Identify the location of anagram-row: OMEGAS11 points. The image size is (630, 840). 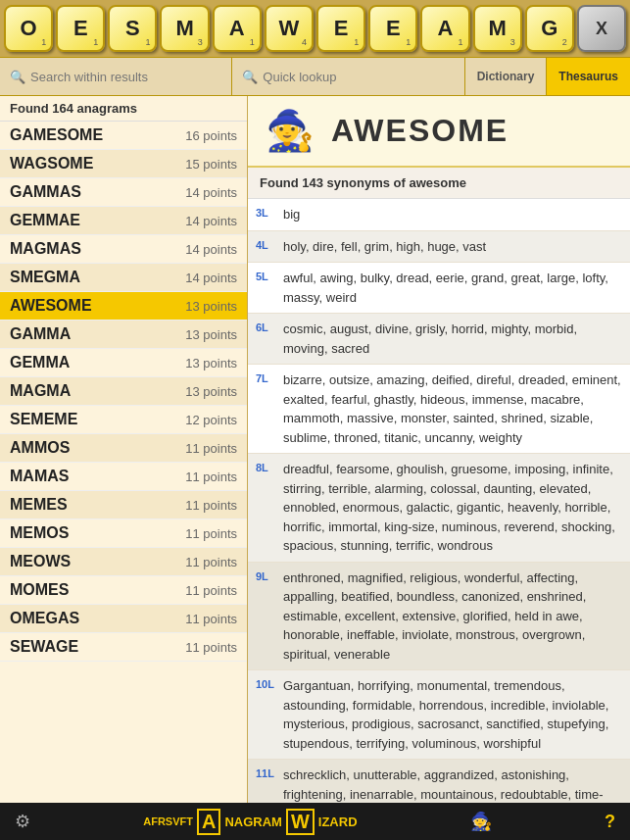
(123, 619).